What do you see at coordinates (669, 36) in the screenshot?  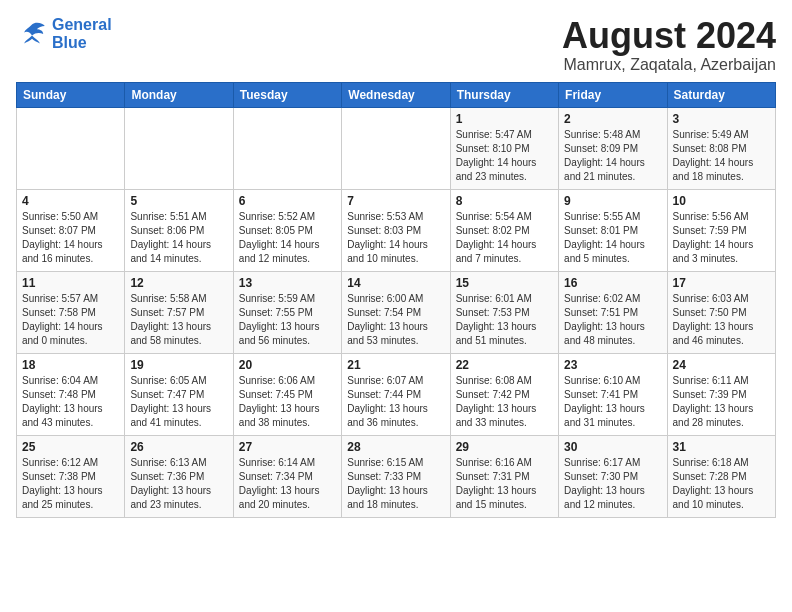 I see `calendar-title: August 2024` at bounding box center [669, 36].